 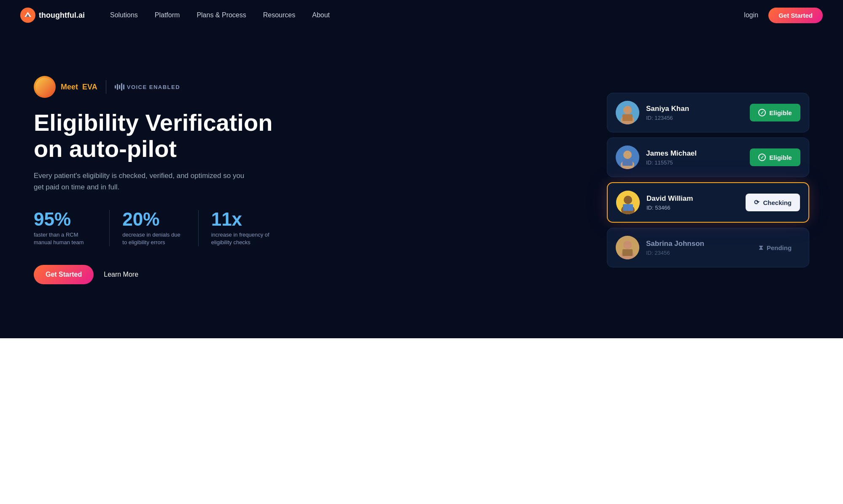 What do you see at coordinates (160, 228) in the screenshot?
I see `stats-row: 95% faster than a RCM manual human team …` at bounding box center [160, 228].